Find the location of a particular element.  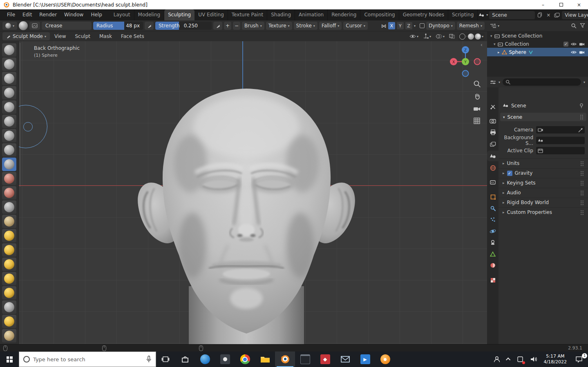

tab-texture-paint: Texture Paint is located at coordinates (248, 15).